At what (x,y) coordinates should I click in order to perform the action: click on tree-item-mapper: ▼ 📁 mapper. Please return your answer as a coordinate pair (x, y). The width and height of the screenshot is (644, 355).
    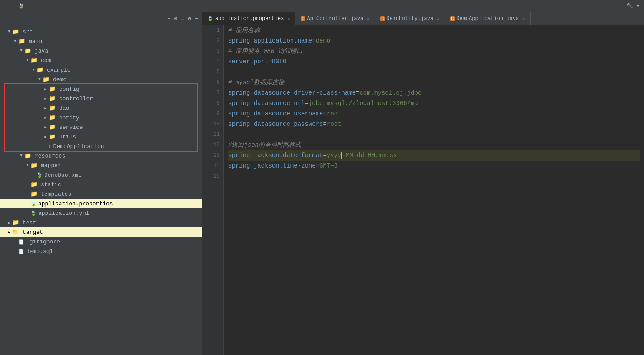
    Looking at the image, I should click on (101, 165).